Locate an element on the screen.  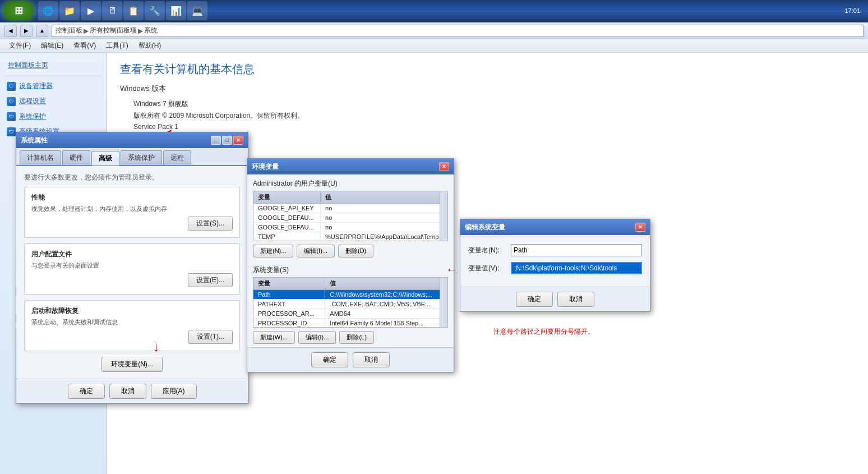
back-button: ◀ is located at coordinates (11, 31).